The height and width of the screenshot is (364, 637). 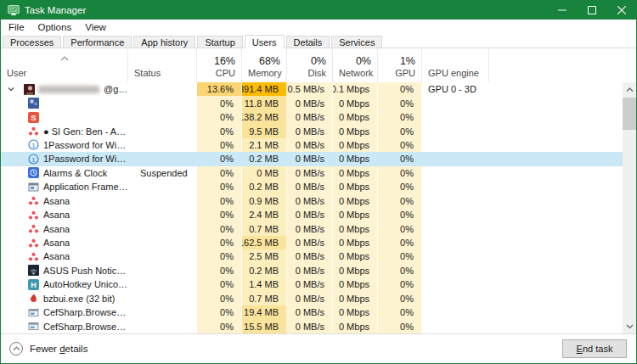 I want to click on table-row: Asana0%0.9 MB0 MB/s0 Mbps0%, so click(x=312, y=201).